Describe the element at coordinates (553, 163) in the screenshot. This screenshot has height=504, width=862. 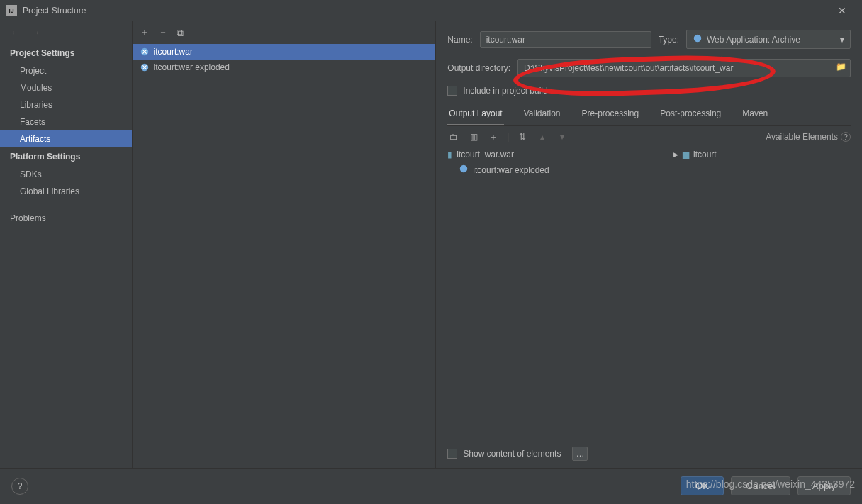
I see `output-tree: ▮ itcourt_war.war itcourt:war exploded` at that location.